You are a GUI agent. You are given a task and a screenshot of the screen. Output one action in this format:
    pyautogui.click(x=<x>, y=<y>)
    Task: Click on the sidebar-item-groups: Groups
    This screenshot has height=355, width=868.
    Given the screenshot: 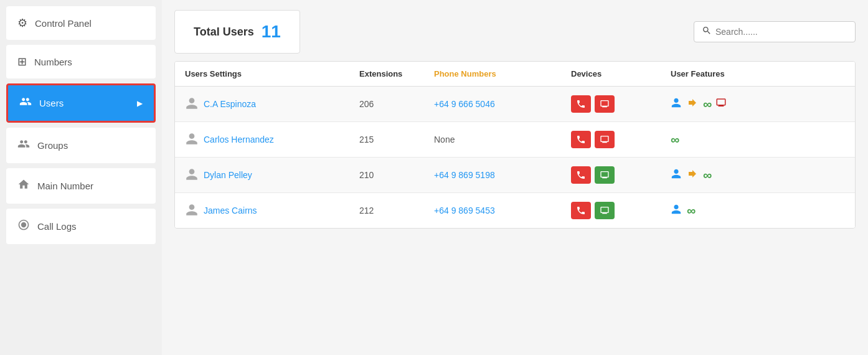 What is the action you would take?
    pyautogui.click(x=81, y=146)
    